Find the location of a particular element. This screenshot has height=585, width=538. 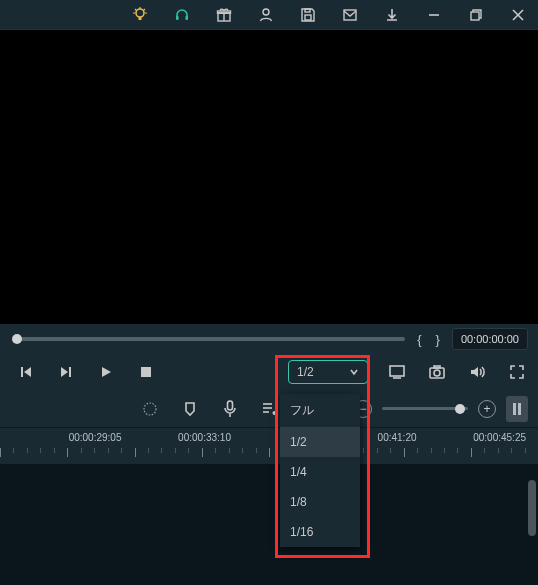

download-icon is located at coordinates (392, 15).